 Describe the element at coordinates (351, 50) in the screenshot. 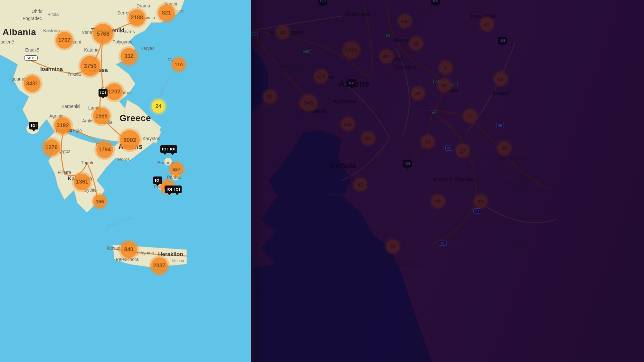

I see `cluster-marker: 1085` at that location.